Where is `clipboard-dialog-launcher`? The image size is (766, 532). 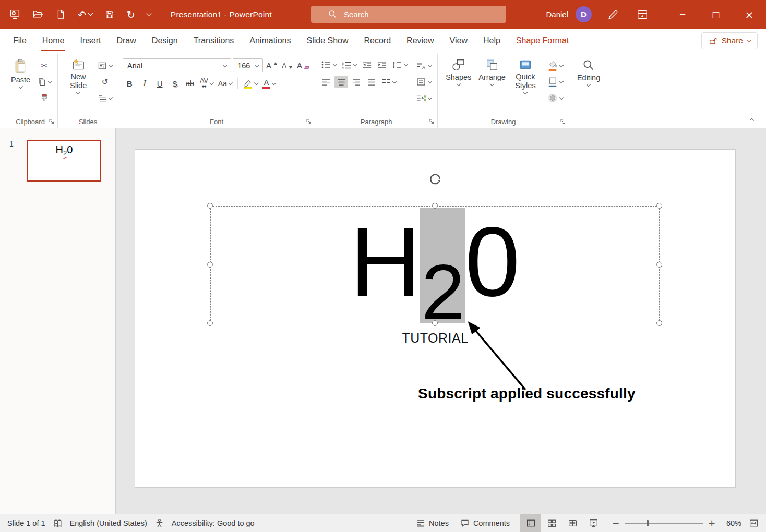 clipboard-dialog-launcher is located at coordinates (52, 122).